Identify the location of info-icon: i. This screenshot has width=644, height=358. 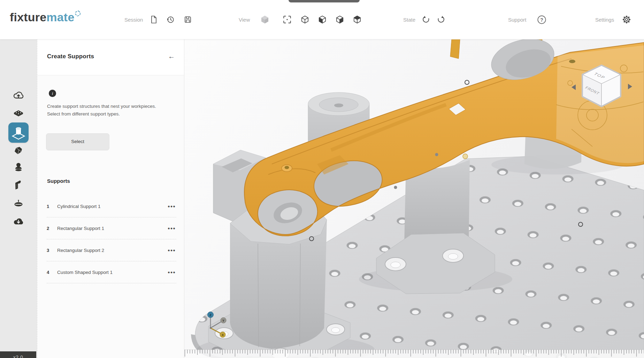
(52, 94).